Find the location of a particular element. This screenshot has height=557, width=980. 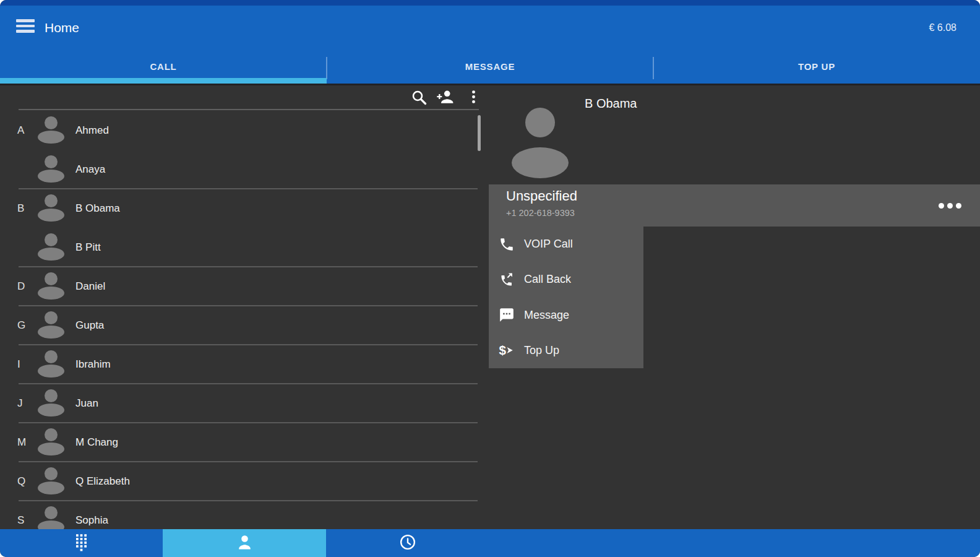

contact-group: IIbrahim is located at coordinates (244, 364).